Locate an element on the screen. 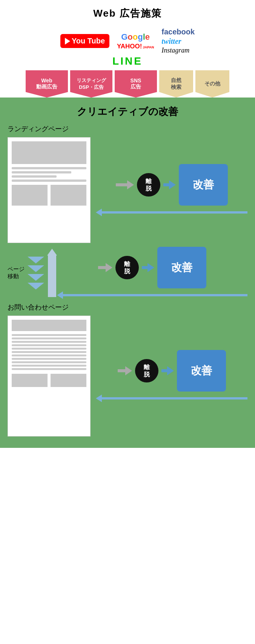 The width and height of the screenshot is (255, 644). instagram-logo: Instagram is located at coordinates (175, 51).